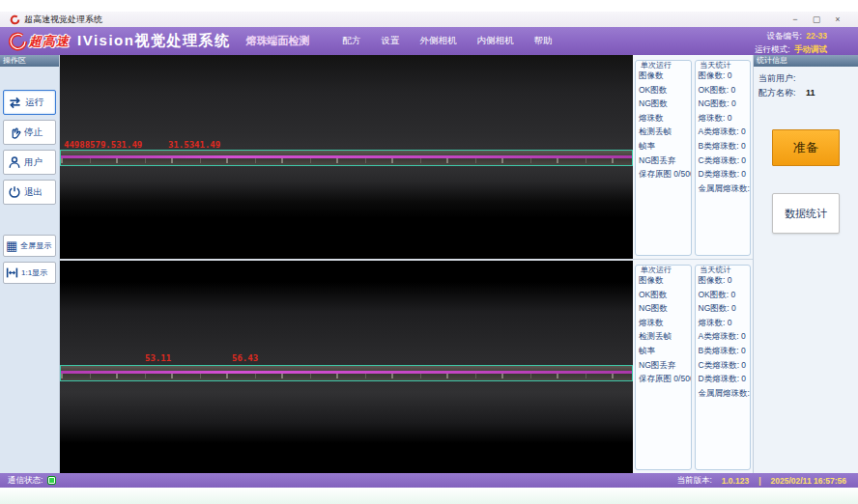 The image size is (858, 504). I want to click on statistics-info-panel: 统计信息 当前用户: 配方名称: 11 准备 数据统计, so click(806, 265).